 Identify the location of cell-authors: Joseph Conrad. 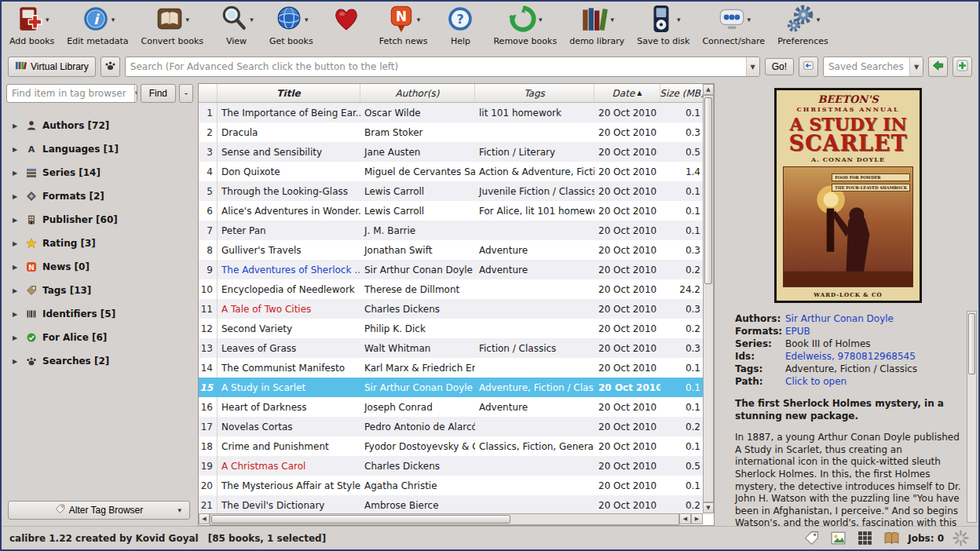
(418, 407).